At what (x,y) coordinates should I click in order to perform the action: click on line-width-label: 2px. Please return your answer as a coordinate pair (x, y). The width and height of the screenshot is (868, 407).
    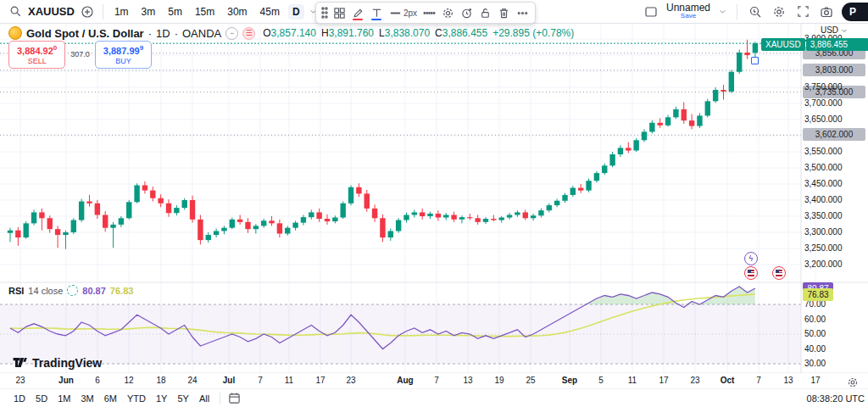
    Looking at the image, I should click on (410, 14).